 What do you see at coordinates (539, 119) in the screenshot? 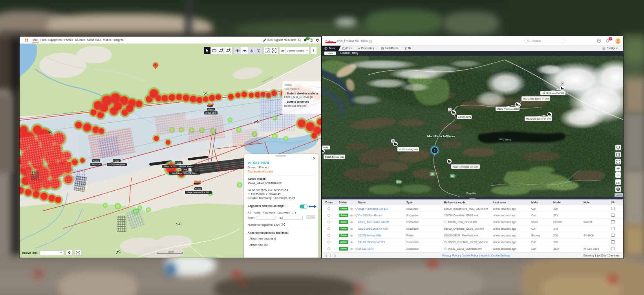
I see `svg-text: UE21Tore Lokke 04-040` at bounding box center [539, 119].